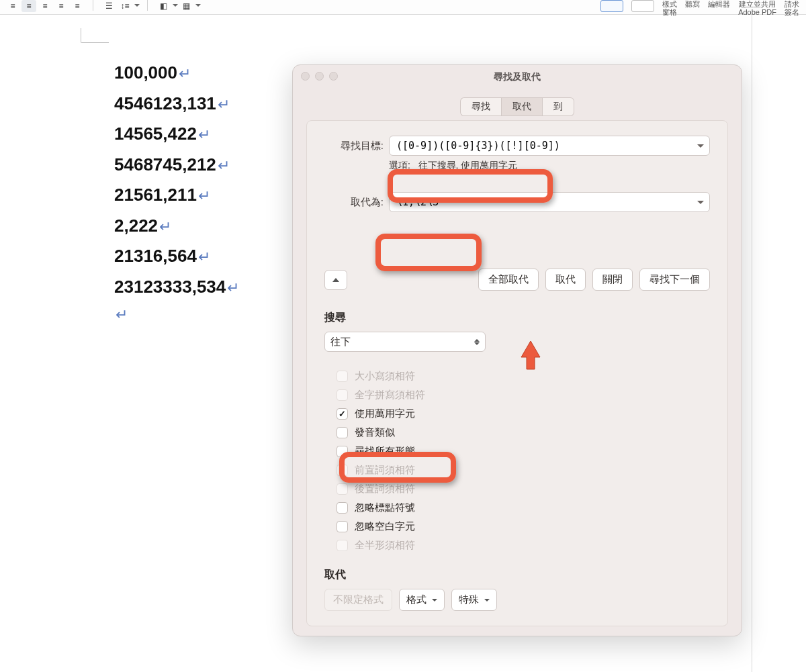 The width and height of the screenshot is (806, 672). I want to click on dialog-titlebar: 尋找及取代, so click(517, 77).